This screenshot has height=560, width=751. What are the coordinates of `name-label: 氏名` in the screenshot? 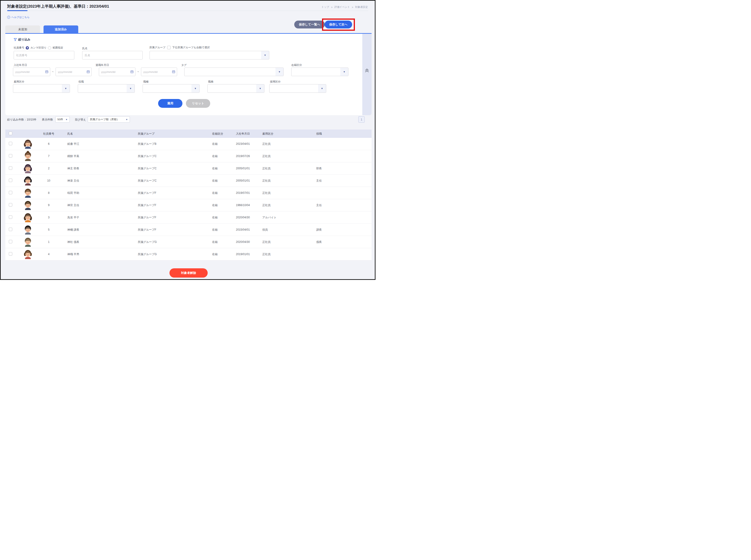 It's located at (85, 48).